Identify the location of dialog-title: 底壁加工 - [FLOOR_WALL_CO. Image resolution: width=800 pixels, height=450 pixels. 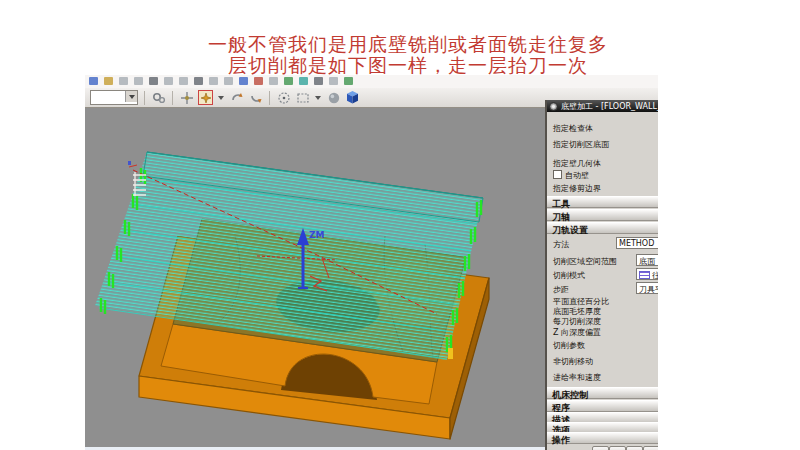
(610, 106).